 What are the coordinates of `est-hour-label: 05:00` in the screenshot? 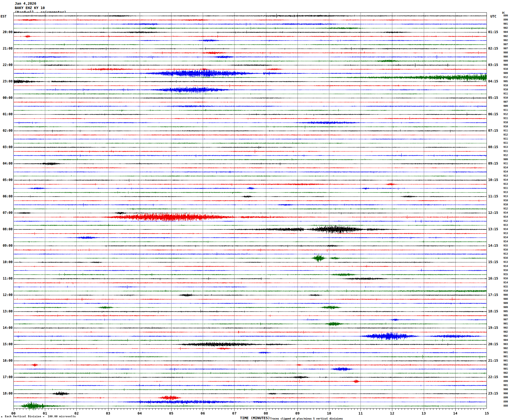 It's located at (6, 180).